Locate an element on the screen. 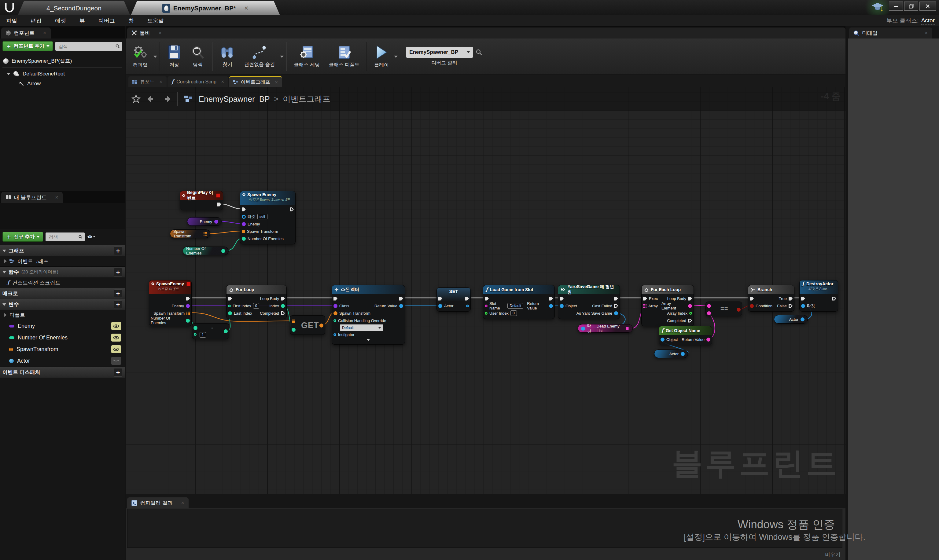 The width and height of the screenshot is (939, 560). variable-row-actor: Actor is located at coordinates (62, 361).